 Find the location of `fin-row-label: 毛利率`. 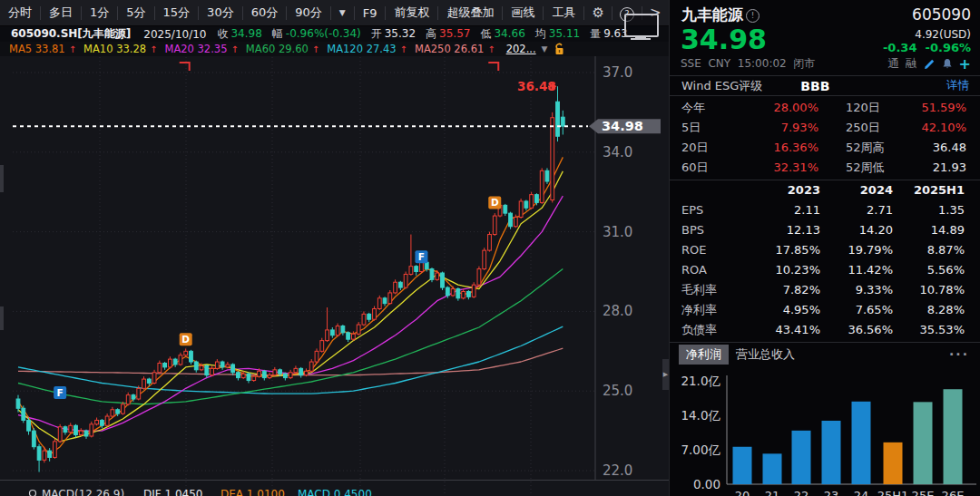

fin-row-label: 毛利率 is located at coordinates (706, 290).